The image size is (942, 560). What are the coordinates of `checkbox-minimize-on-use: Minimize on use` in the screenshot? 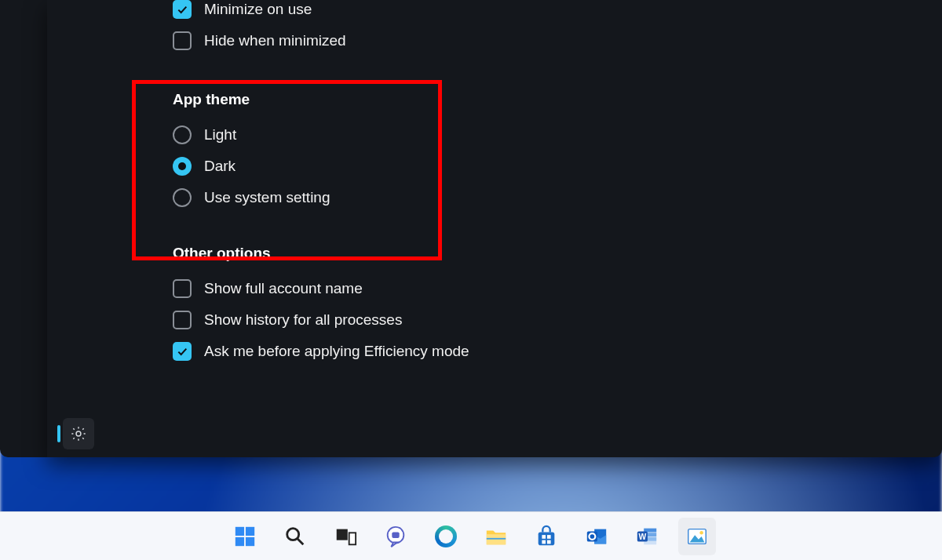 It's located at (542, 13).